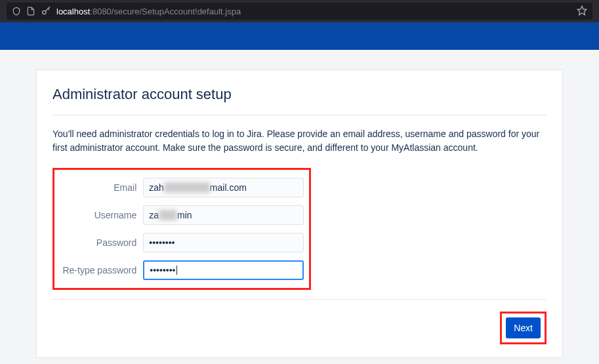 The image size is (599, 364). I want to click on bookmark-star-icon, so click(582, 12).